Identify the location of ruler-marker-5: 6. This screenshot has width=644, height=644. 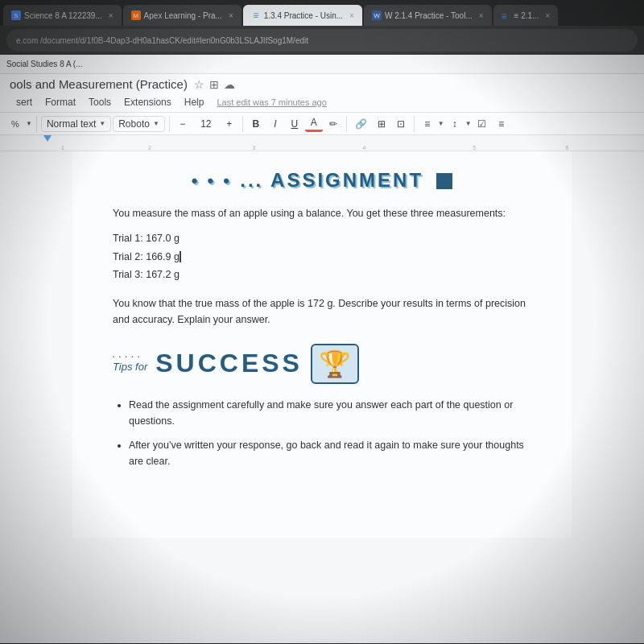
(567, 148).